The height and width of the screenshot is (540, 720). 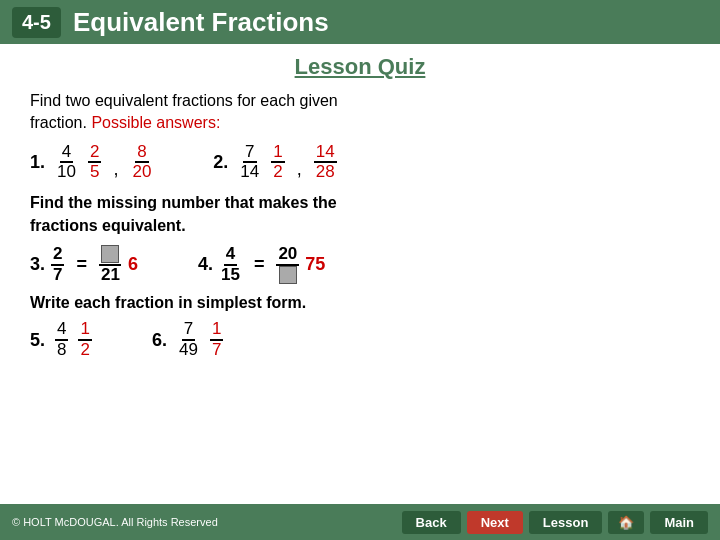 What do you see at coordinates (156, 122) in the screenshot?
I see `possible-answers-label: Possible answers:` at bounding box center [156, 122].